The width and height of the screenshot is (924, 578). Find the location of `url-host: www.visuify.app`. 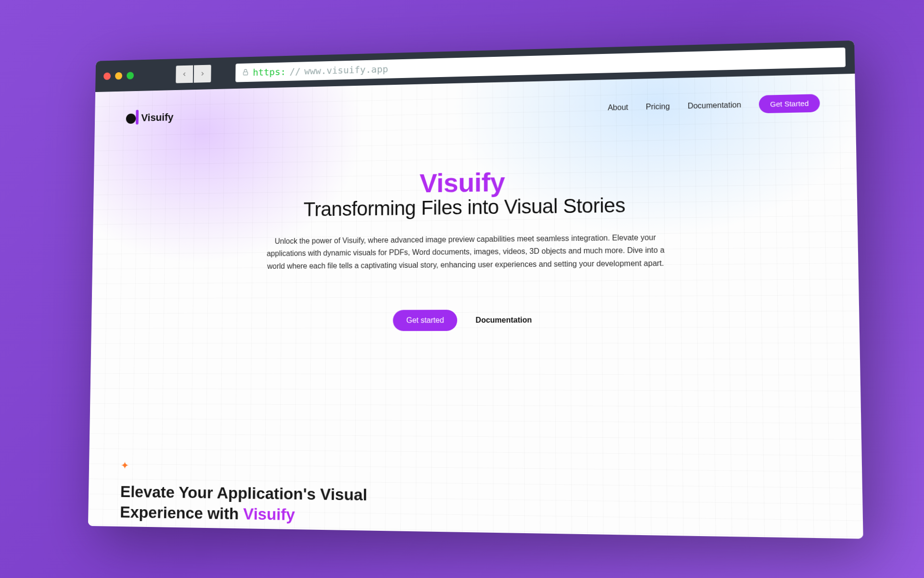

url-host: www.visuify.app is located at coordinates (346, 70).